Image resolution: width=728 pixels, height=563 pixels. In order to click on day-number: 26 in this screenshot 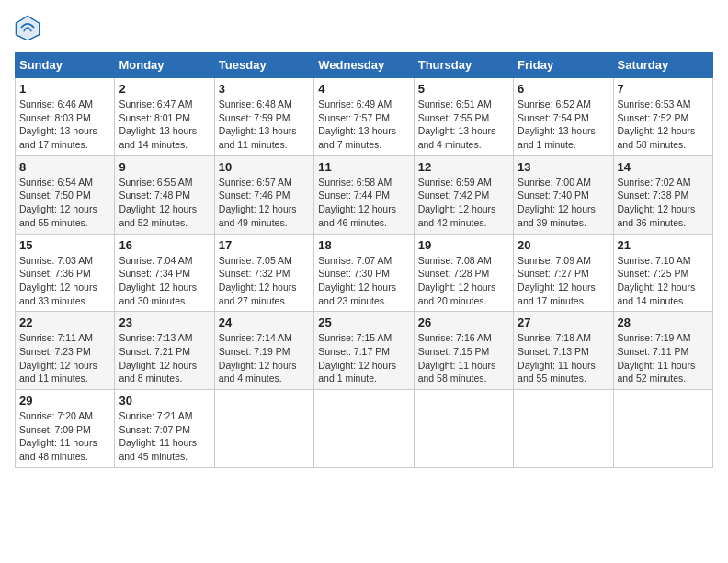, I will do `click(463, 322)`.